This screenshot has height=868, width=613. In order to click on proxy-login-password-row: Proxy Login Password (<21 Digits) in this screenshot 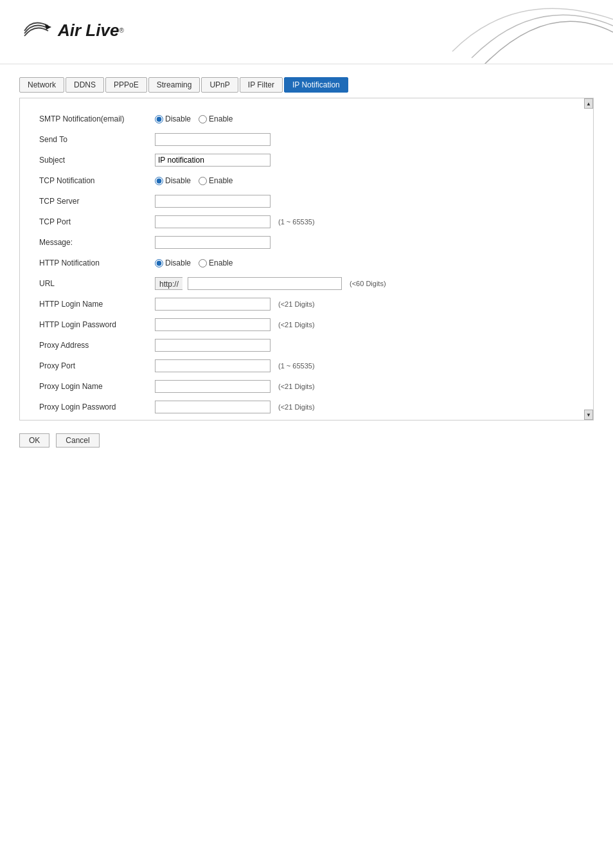, I will do `click(306, 407)`.